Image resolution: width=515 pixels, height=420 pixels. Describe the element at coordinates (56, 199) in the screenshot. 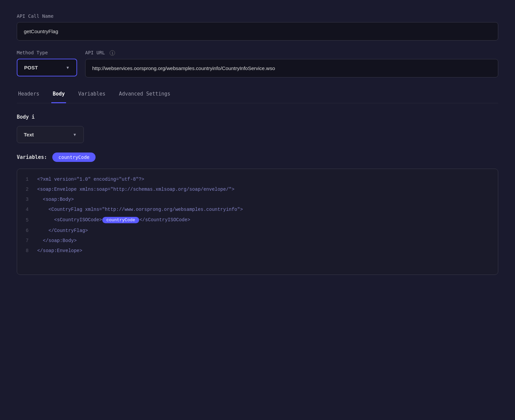

I see `line-content: <soap:Body>` at that location.